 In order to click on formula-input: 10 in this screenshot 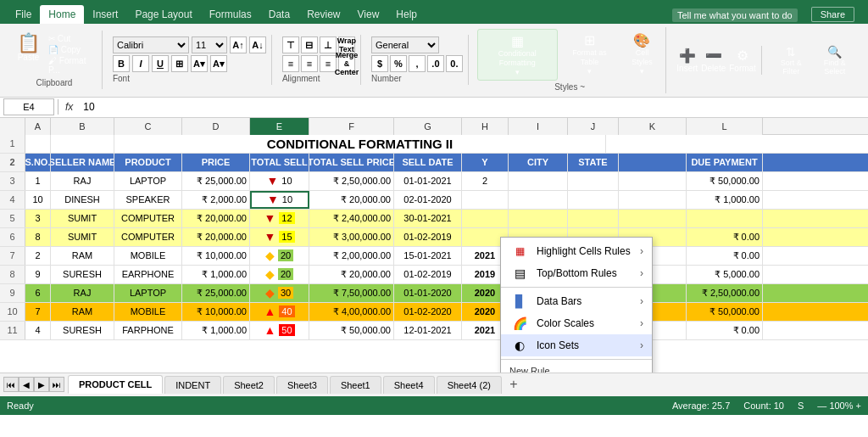, I will do `click(472, 107)`.